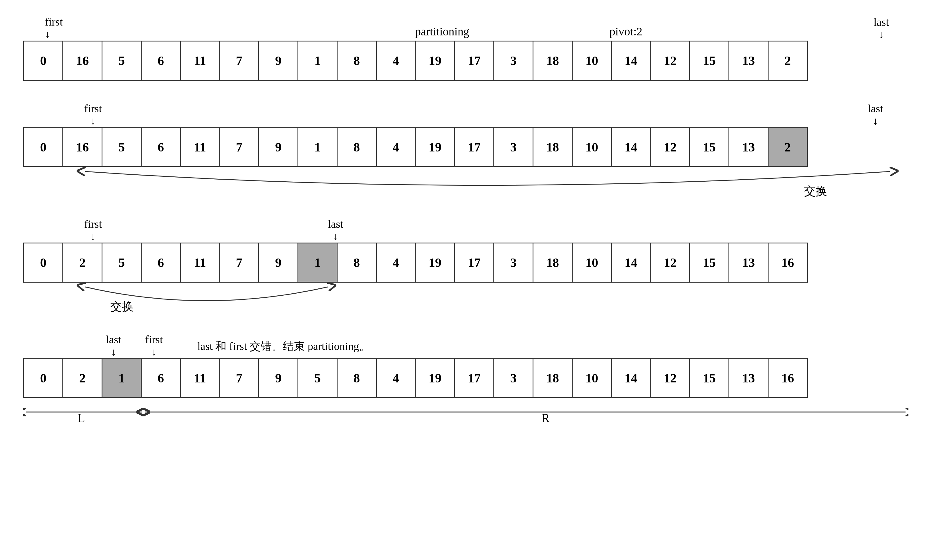 Image resolution: width=927 pixels, height=560 pixels. I want to click on row3-first-label: first ↓, so click(93, 230).